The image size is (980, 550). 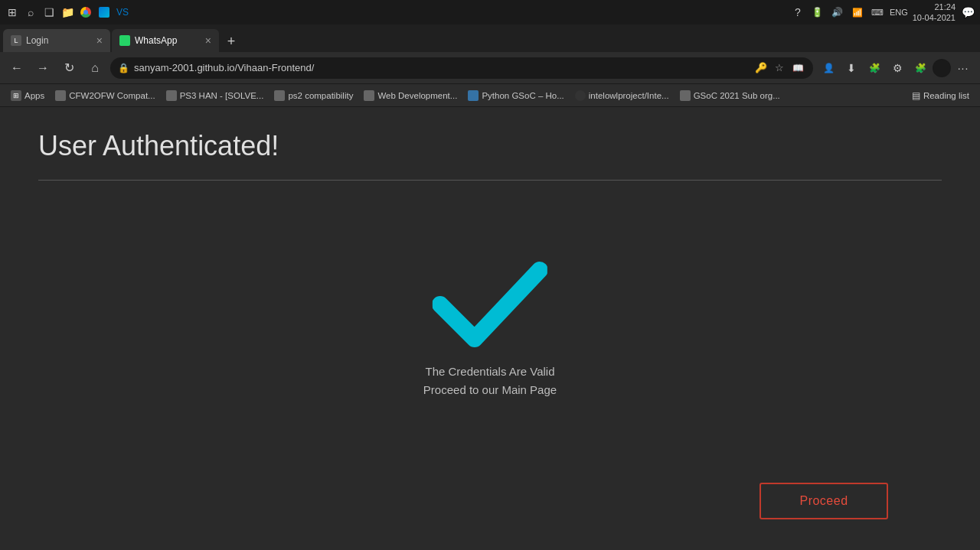 What do you see at coordinates (86, 12) in the screenshot?
I see `chrome-taskbar-icon` at bounding box center [86, 12].